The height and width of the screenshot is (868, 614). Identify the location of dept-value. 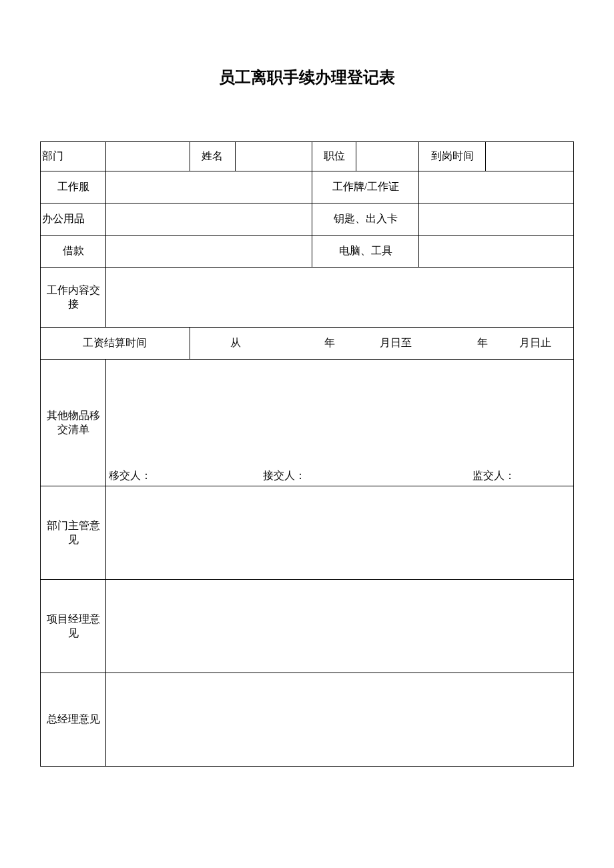
(148, 157).